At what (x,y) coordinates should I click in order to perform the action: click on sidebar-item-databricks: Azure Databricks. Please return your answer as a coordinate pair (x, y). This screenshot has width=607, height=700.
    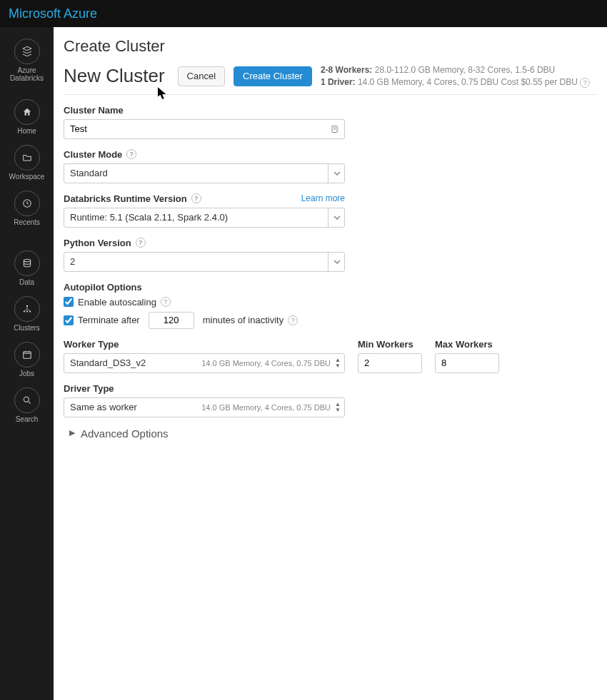
    Looking at the image, I should click on (27, 60).